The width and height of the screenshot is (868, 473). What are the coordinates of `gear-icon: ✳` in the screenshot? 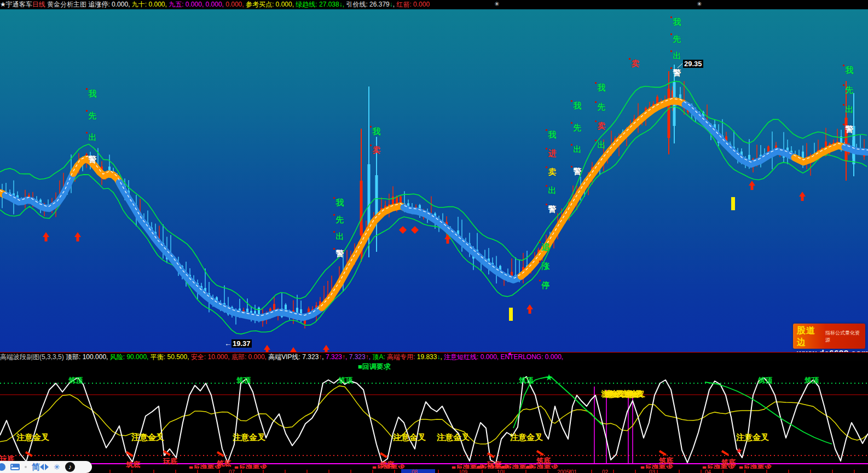 It's located at (57, 467).